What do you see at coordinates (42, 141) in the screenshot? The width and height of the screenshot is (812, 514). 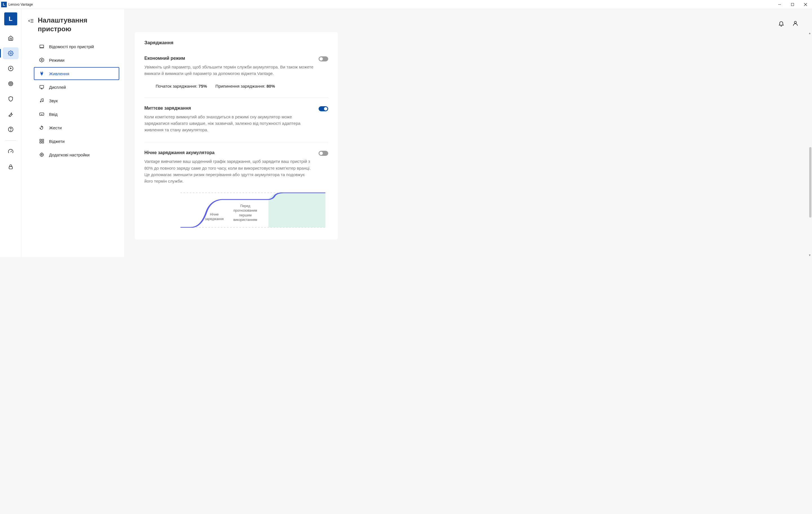 I see `widgets-icon` at bounding box center [42, 141].